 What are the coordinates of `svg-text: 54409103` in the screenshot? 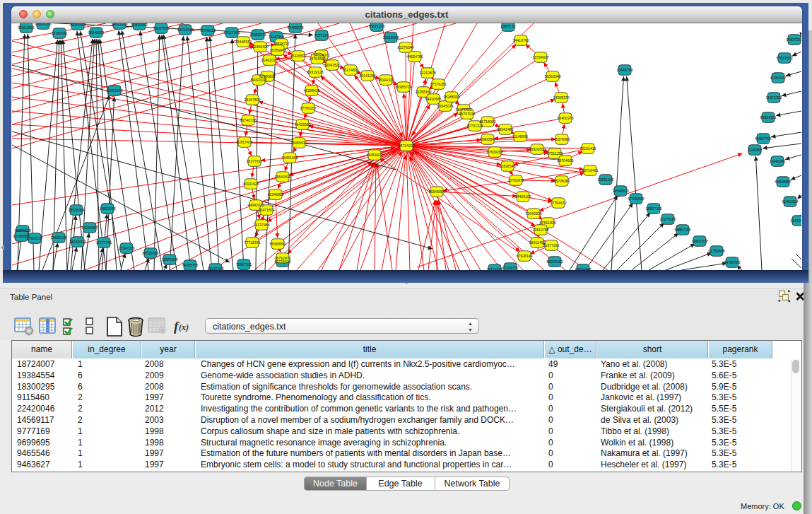 It's located at (523, 197).